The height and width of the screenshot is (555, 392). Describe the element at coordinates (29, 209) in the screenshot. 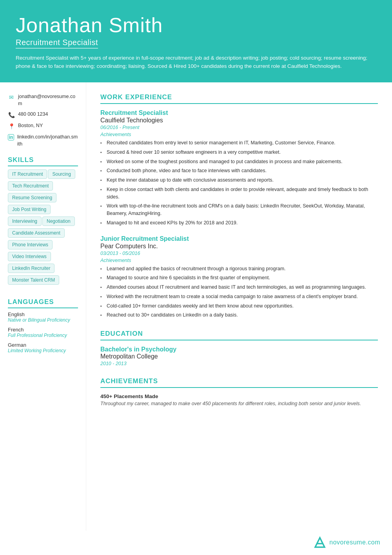

I see `skill-tag: Job Post Writing` at that location.